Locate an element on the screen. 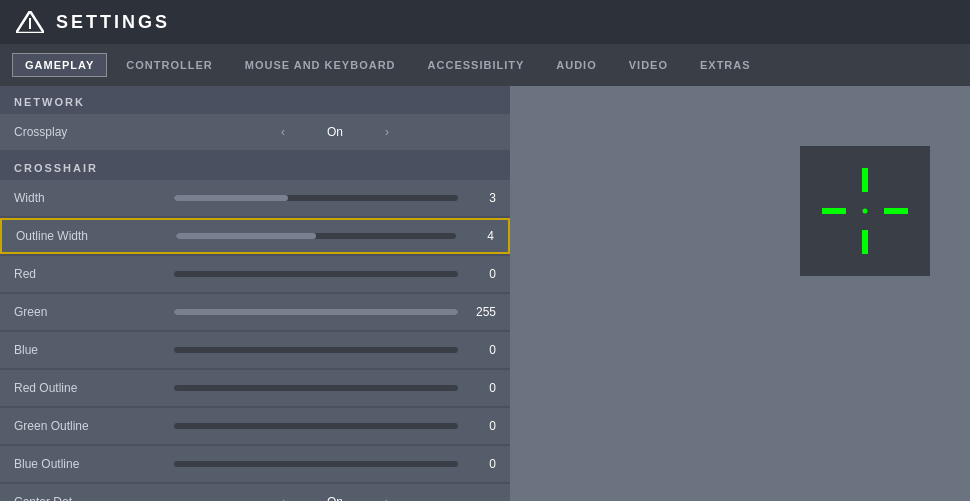 The height and width of the screenshot is (501, 970). outline-width-value: 4 is located at coordinates (479, 236).